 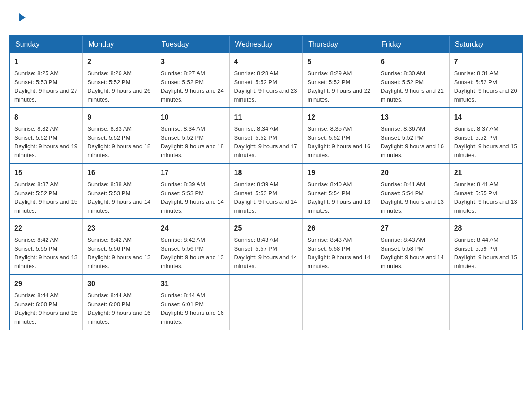 What do you see at coordinates (193, 95) in the screenshot?
I see `day-daylight: Daylight: 9 hours and 24 minutes.` at bounding box center [193, 95].